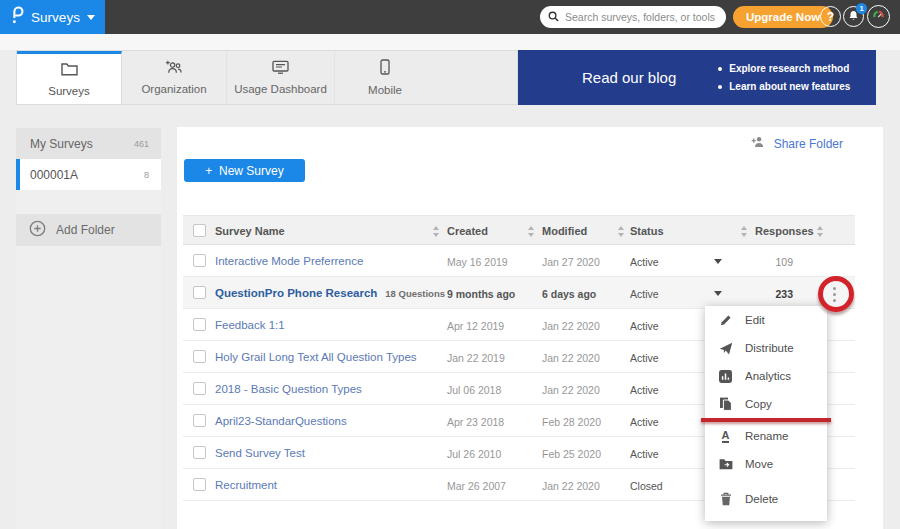 The height and width of the screenshot is (529, 900). What do you see at coordinates (784, 231) in the screenshot?
I see `header-responses: Responses` at bounding box center [784, 231].